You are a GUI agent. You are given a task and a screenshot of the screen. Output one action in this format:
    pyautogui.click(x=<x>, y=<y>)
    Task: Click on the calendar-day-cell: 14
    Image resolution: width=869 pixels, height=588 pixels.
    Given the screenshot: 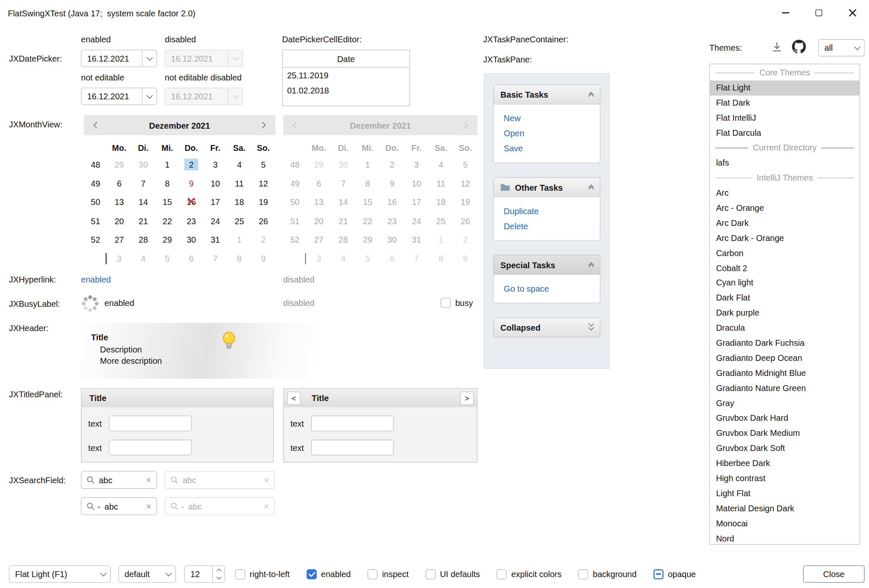 What is the action you would take?
    pyautogui.click(x=143, y=202)
    